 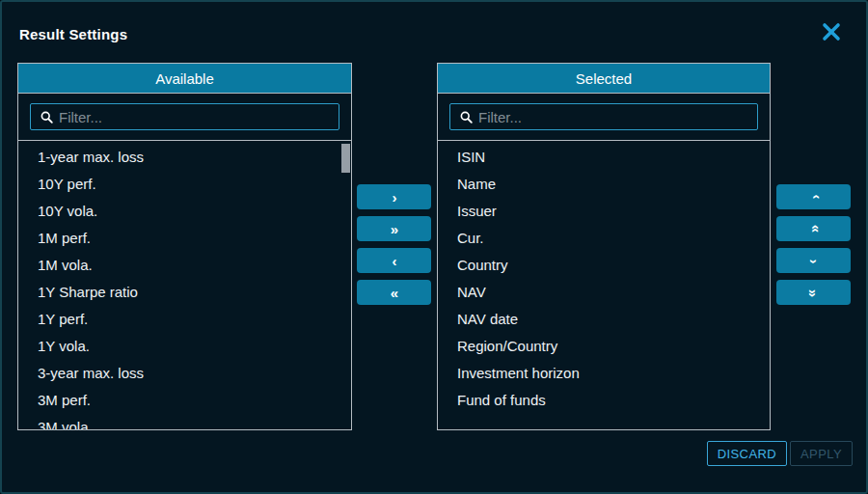 I want to click on list-item: 3M vola., so click(x=185, y=422).